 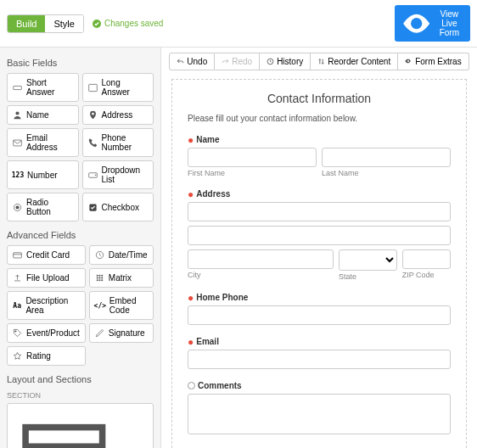 What do you see at coordinates (426, 260) in the screenshot?
I see `zip-input` at bounding box center [426, 260].